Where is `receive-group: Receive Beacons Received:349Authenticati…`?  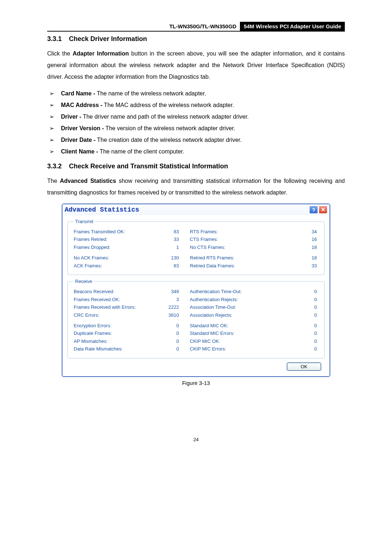
receive-group: Receive Beacons Received:349Authenticati… is located at coordinates (196, 319).